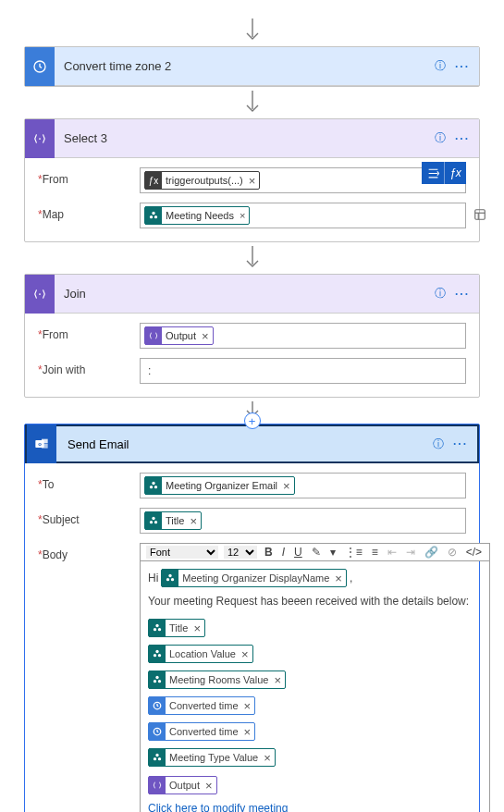 The height and width of the screenshot is (812, 504). I want to click on token-output: Output×, so click(183, 785).